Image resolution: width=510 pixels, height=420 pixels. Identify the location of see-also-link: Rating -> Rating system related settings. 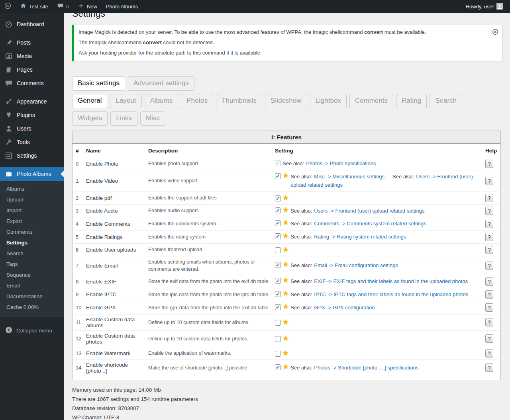
(360, 236).